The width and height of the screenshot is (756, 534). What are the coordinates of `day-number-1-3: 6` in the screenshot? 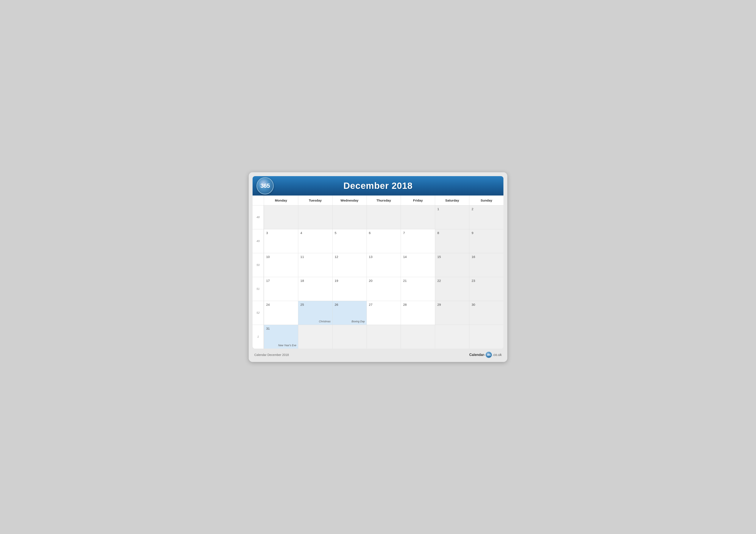 It's located at (384, 233).